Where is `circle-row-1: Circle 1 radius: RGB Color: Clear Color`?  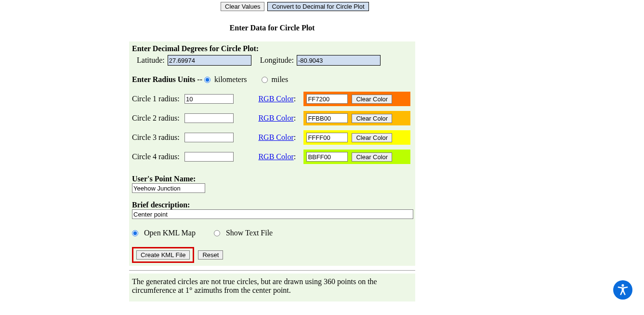
circle-row-1: Circle 1 radius: RGB Color: Clear Color is located at coordinates (272, 99).